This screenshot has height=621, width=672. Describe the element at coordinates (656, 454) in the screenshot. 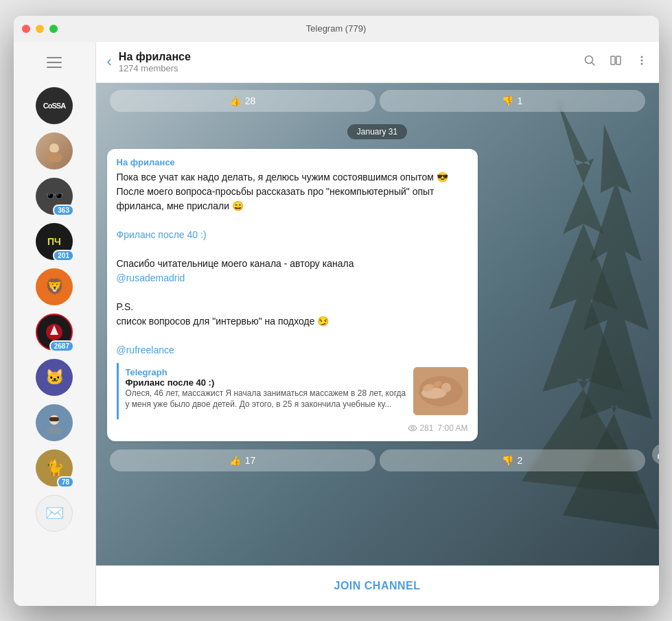

I see `forward-button` at that location.